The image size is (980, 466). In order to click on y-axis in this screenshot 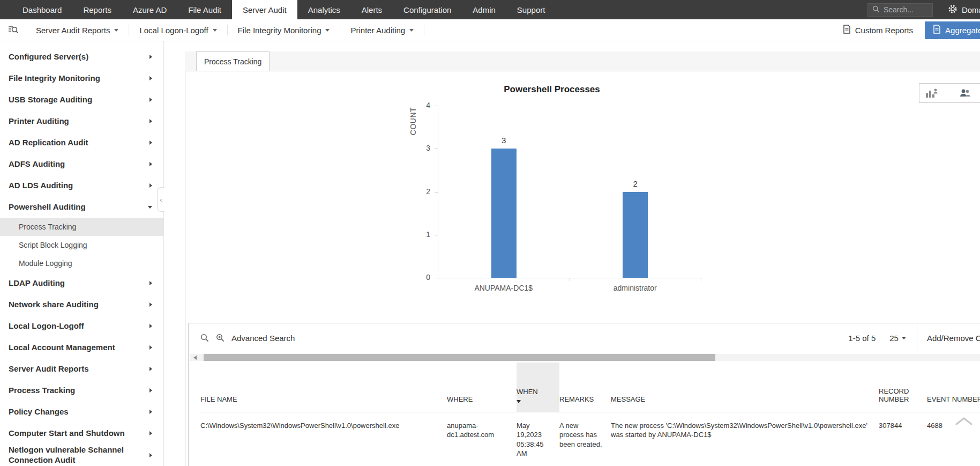, I will do `click(438, 192)`.